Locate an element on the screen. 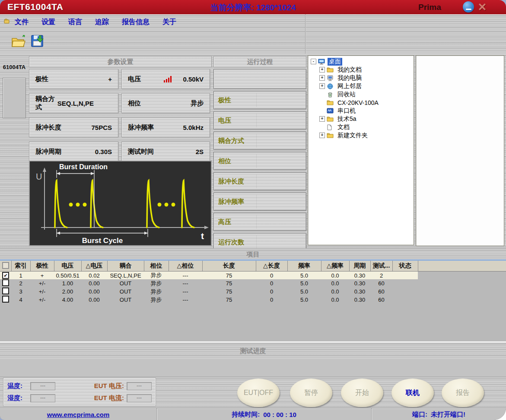 This screenshot has width=506, height=420. folder-icon is located at coordinates (331, 136).